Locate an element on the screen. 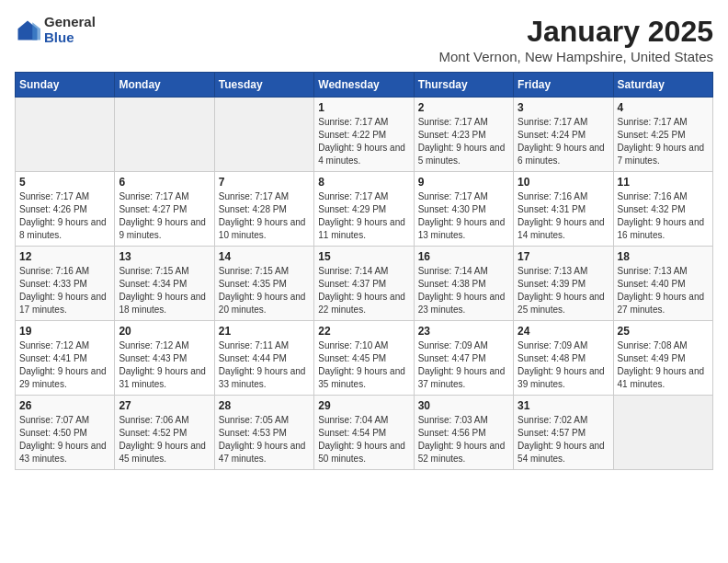 The image size is (728, 563). calendar-cell: 5Sunrise: 7:17 AM Sunset: 4:26 PM Daylig… is located at coordinates (65, 210).